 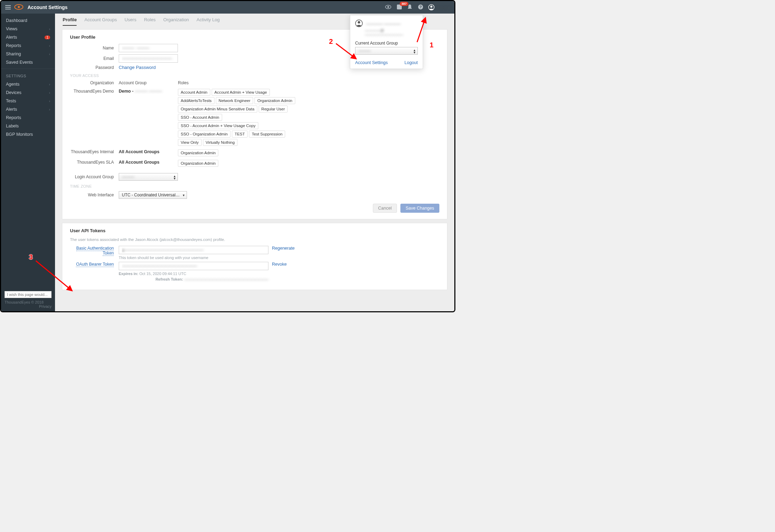 I want to click on account-settings-link: Account Settings, so click(x=371, y=63).